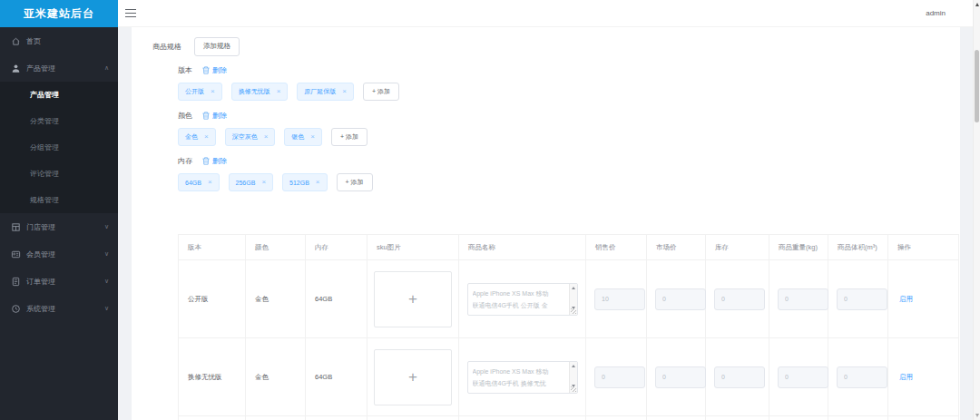  What do you see at coordinates (545, 14) in the screenshot?
I see `topbar: admin` at bounding box center [545, 14].